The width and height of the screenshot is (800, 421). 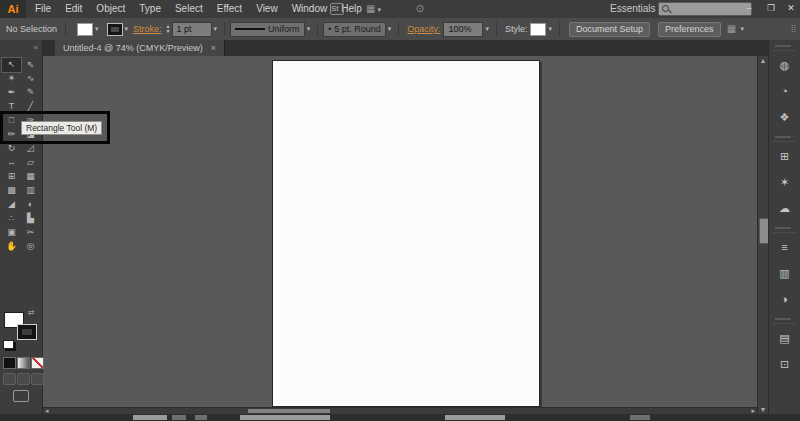 I want to click on scale-tool: ◿, so click(x=30, y=149).